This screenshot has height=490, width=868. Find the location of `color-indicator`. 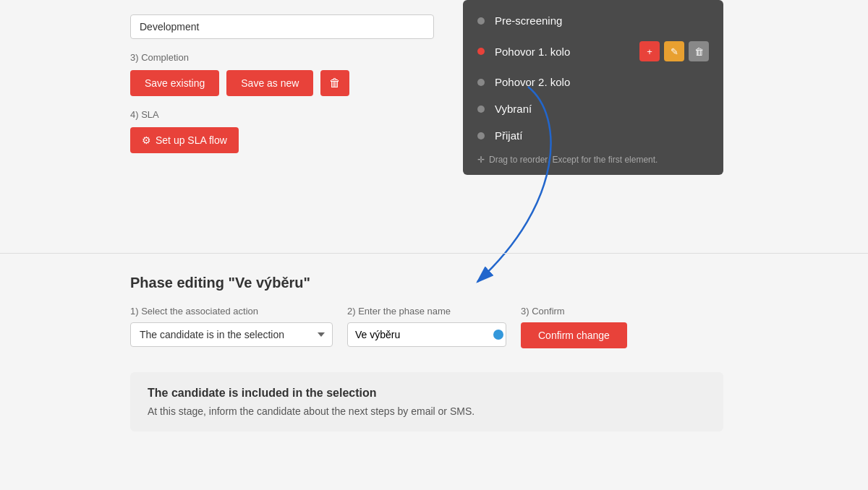

color-indicator is located at coordinates (498, 335).